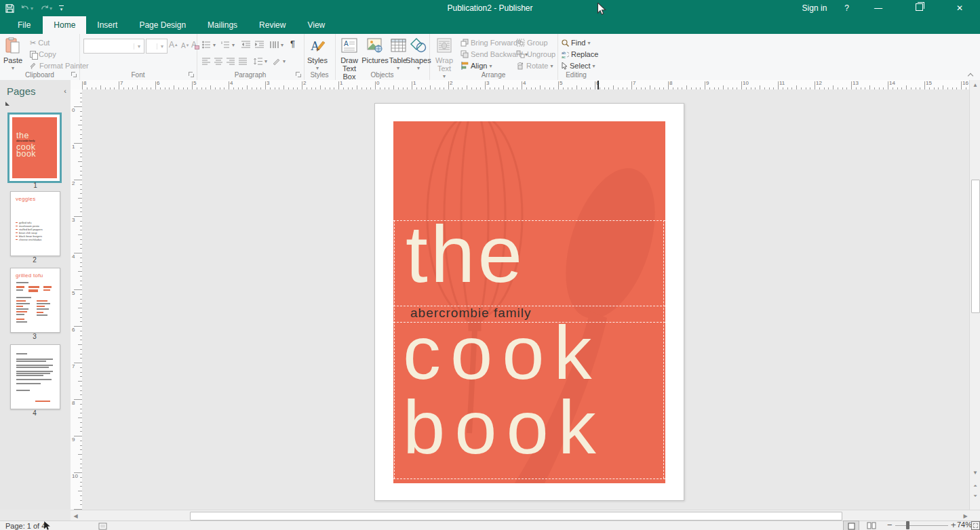 The width and height of the screenshot is (980, 530). I want to click on page-3-heading: grilled tofu, so click(35, 274).